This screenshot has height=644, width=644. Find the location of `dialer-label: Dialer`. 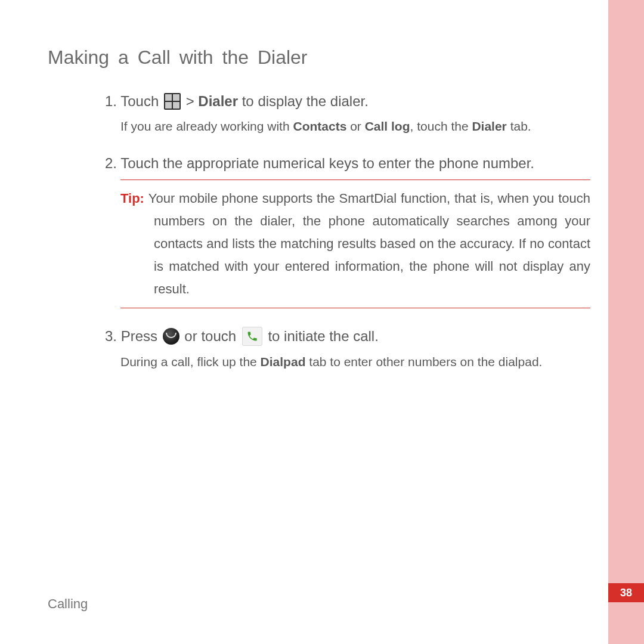

dialer-label: Dialer is located at coordinates (218, 101).